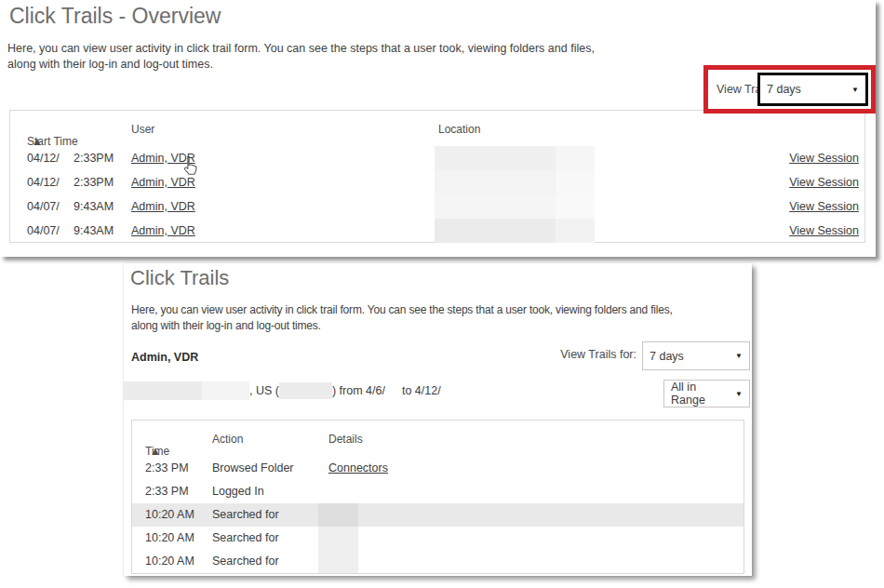  Describe the element at coordinates (155, 451) in the screenshot. I see `sort-ascending-icon: ▲` at that location.